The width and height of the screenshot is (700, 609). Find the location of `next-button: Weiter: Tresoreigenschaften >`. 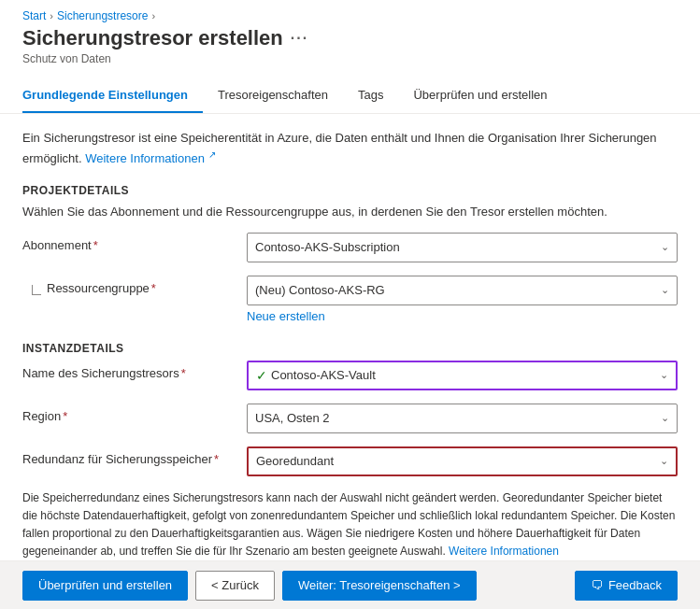

next-button: Weiter: Tresoreigenschaften > is located at coordinates (379, 586).